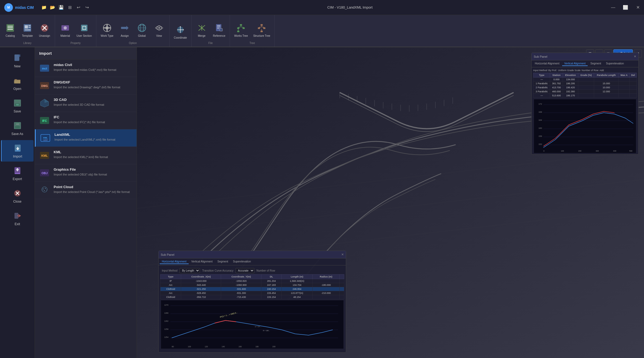 The width and height of the screenshot is (644, 358). I want to click on tab-super-r: Superelevation, so click(615, 64).